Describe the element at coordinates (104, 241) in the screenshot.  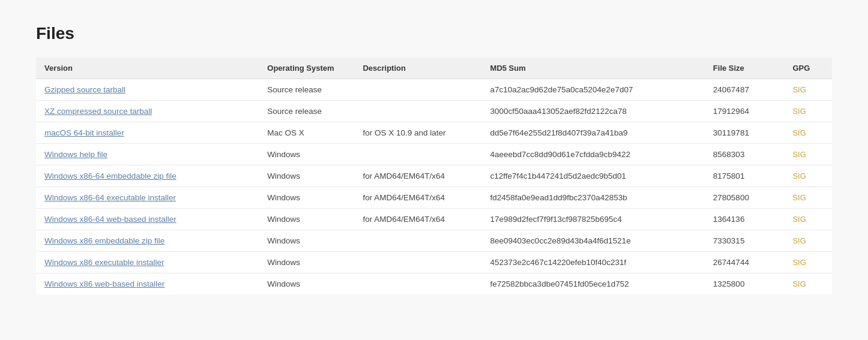
I see `file-version-link: Windows x86 embeddable zip file` at that location.